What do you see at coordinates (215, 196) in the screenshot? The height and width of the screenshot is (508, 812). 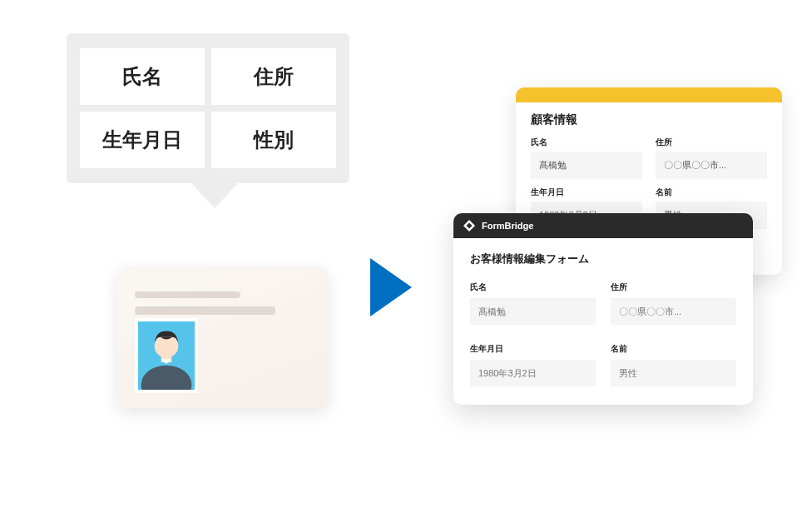 I see `bubble-tail` at bounding box center [215, 196].